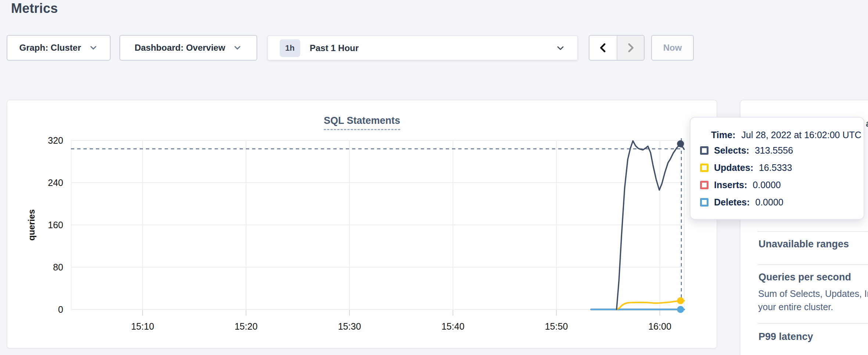 The image size is (868, 355). I want to click on tooltip-time-label: Time:, so click(723, 135).